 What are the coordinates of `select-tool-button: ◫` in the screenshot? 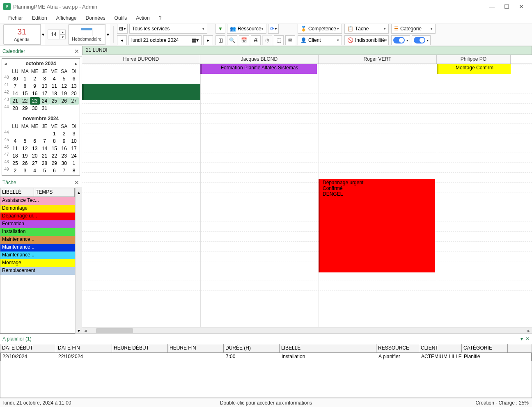 It's located at (220, 40).